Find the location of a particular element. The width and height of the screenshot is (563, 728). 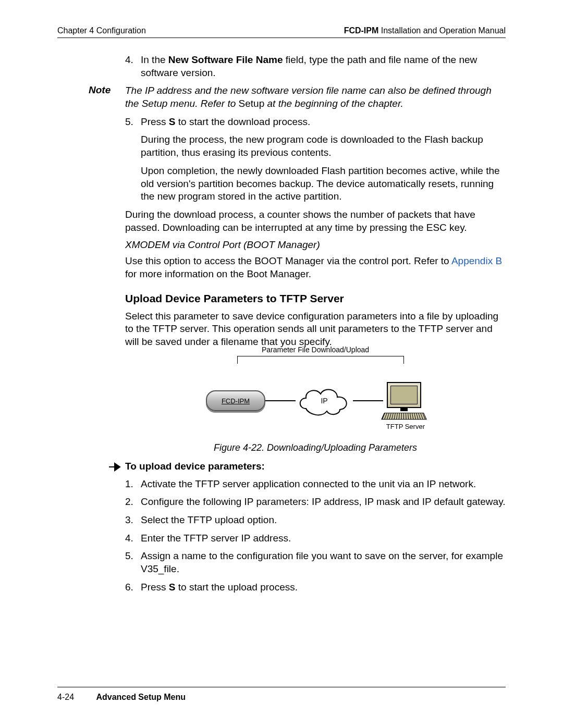

paragraph: Select this parameter to save device con… is located at coordinates (315, 329).